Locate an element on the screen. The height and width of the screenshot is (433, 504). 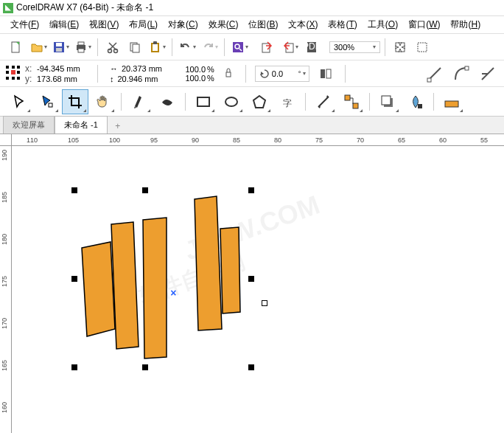
eyedropper-tool is located at coordinates (452, 102).